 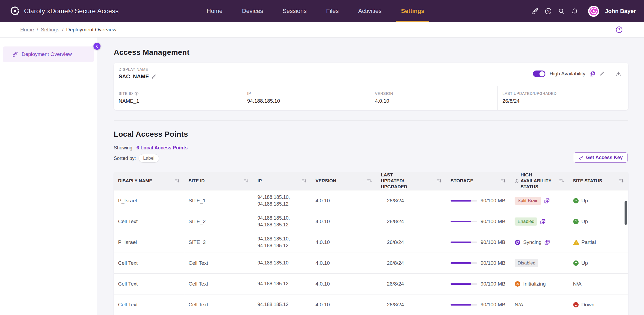 What do you see at coordinates (539, 284) in the screenshot?
I see `cell-ha-status: Initializing` at bounding box center [539, 284].